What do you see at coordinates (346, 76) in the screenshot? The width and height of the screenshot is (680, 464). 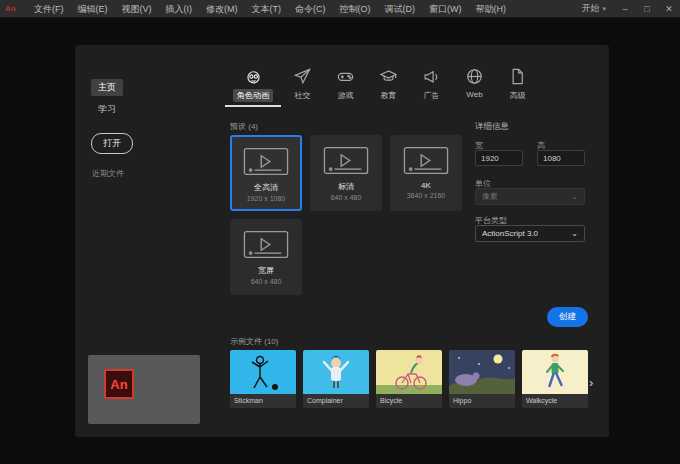 I see `game-controller-icon` at bounding box center [346, 76].